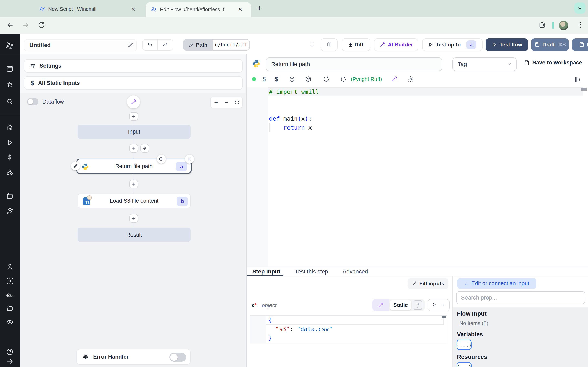 The image size is (588, 367). What do you see at coordinates (10, 143) in the screenshot?
I see `sidebar-runs-icon` at bounding box center [10, 143].